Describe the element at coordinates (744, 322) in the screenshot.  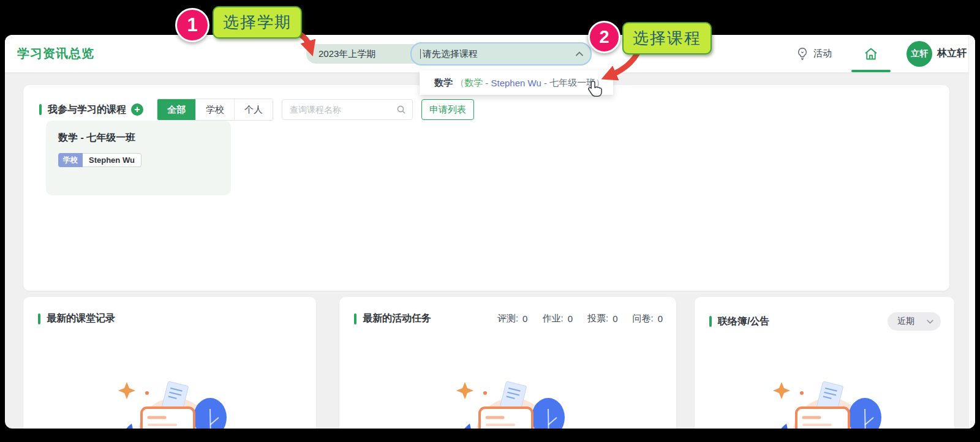
I see `contact-book-title: 联络簿/公告` at that location.